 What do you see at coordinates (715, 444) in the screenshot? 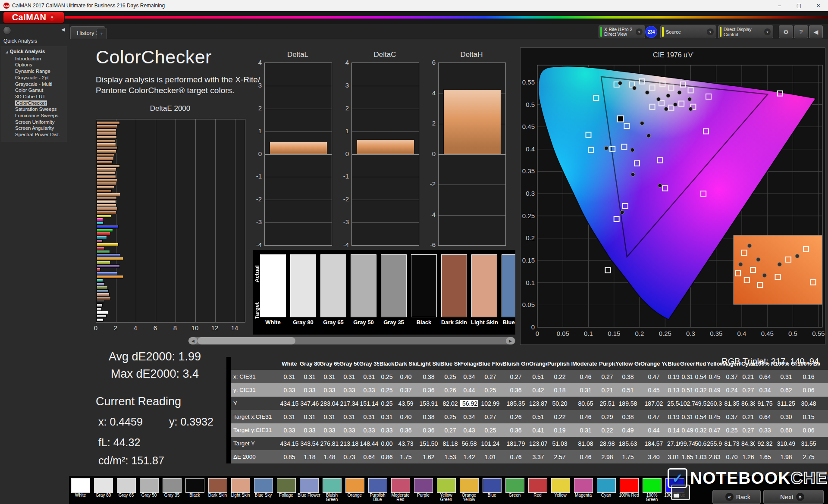
I see `table-cell: 255.99` at bounding box center [715, 444].